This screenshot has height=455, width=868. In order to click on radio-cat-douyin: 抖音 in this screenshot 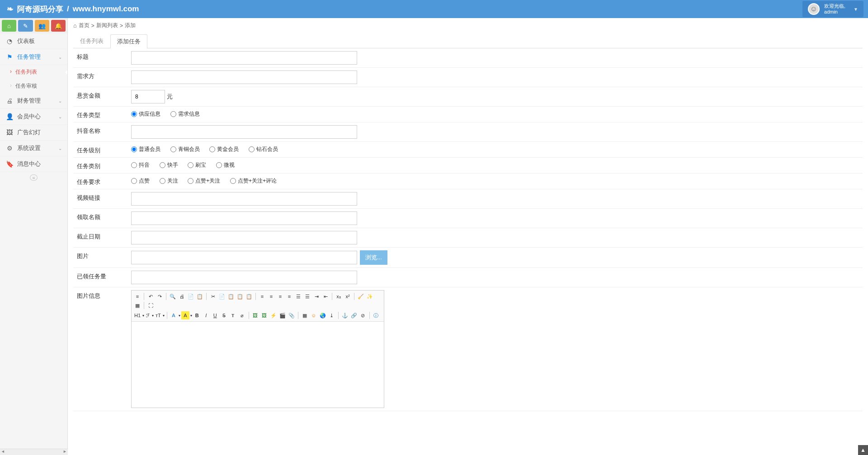, I will do `click(140, 165)`.